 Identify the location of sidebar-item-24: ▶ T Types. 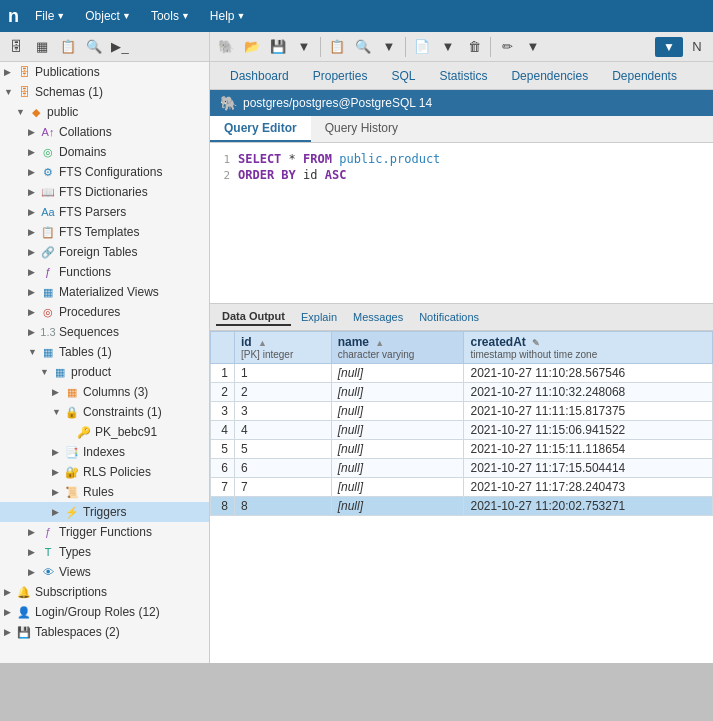
(104, 552).